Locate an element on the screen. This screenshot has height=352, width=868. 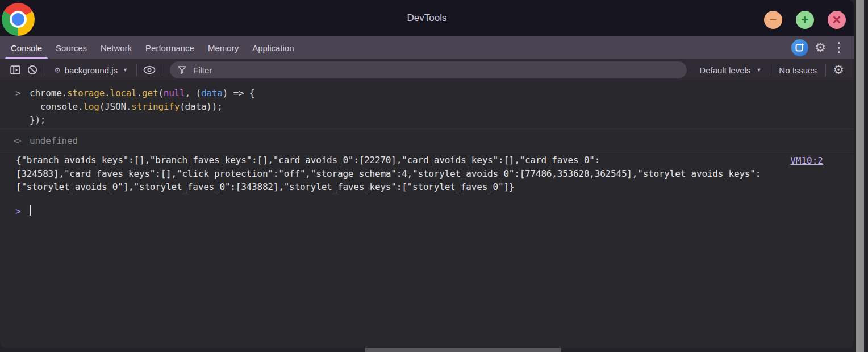
command-result: <· undefined is located at coordinates (427, 142).